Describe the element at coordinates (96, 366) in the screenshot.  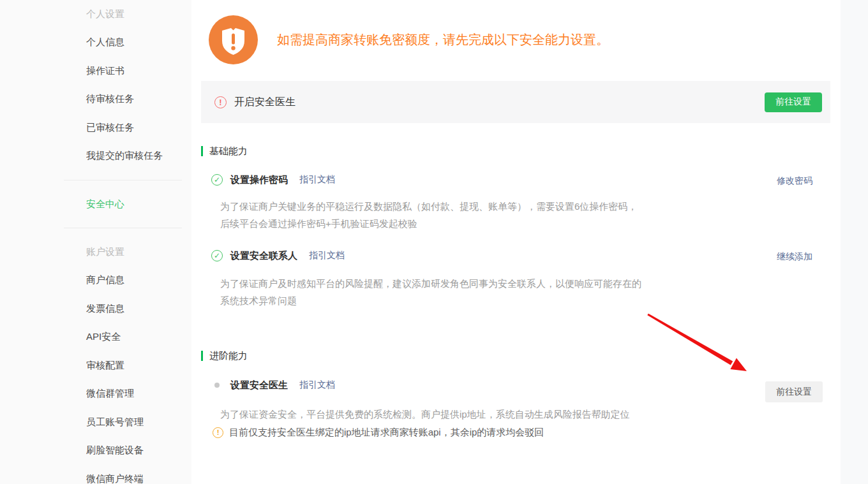
I see `sidebar-item-review-config: 审核配置` at that location.